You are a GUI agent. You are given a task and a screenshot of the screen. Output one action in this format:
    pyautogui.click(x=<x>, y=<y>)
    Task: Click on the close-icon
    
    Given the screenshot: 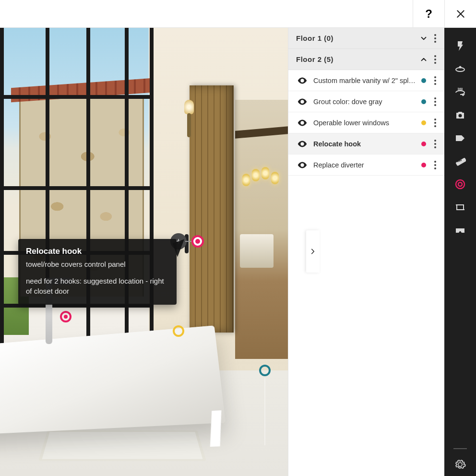 What is the action you would take?
    pyautogui.click(x=461, y=14)
    